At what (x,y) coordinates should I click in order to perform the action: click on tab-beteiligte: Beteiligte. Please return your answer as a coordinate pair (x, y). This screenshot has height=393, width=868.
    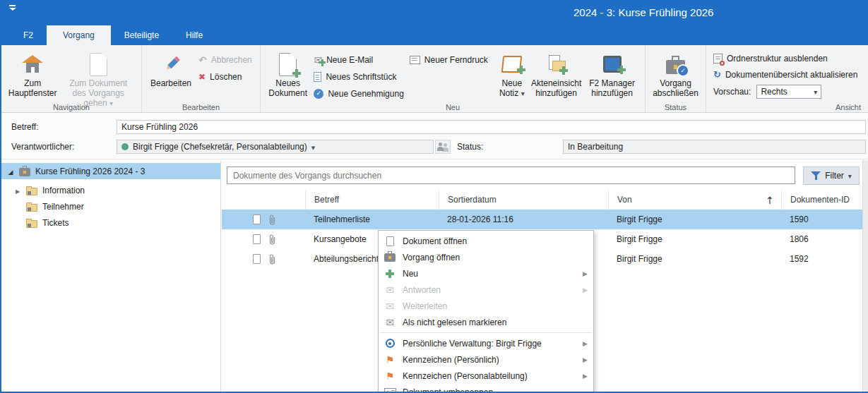
    Looking at the image, I should click on (141, 35).